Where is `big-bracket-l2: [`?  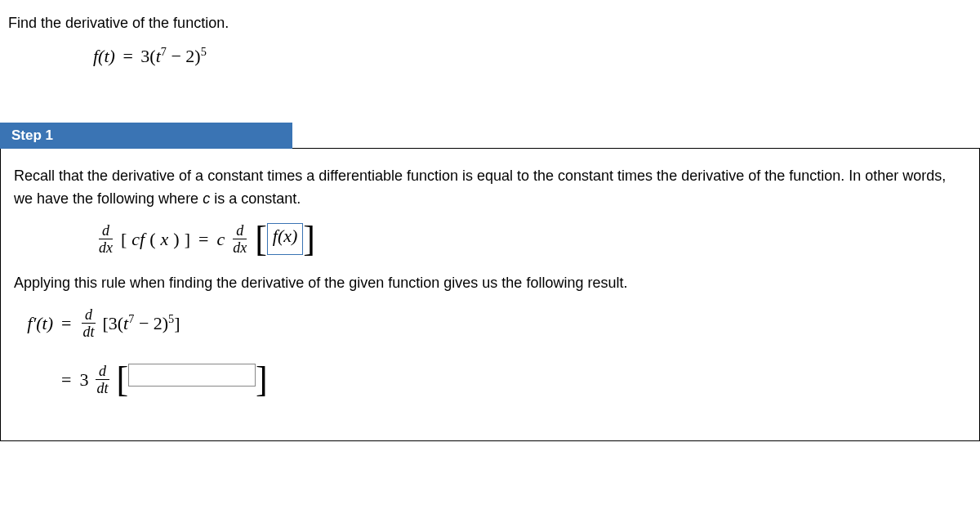
big-bracket-l2: [ is located at coordinates (122, 380).